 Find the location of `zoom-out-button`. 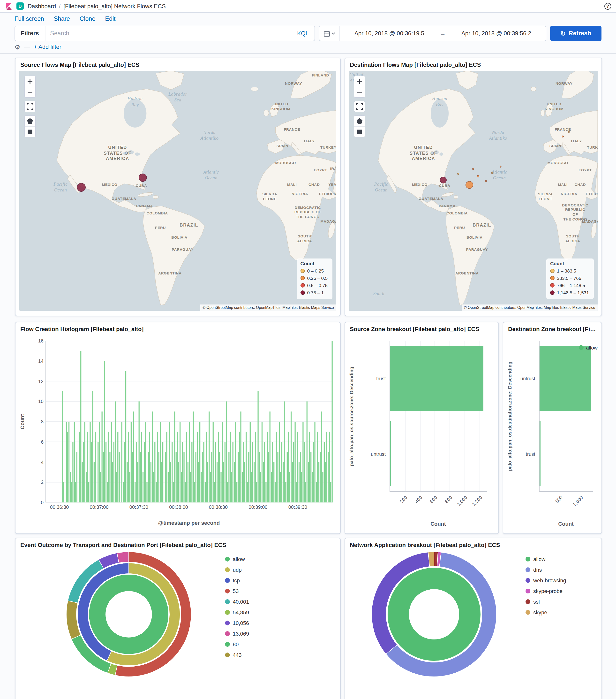

zoom-out-button is located at coordinates (360, 92).